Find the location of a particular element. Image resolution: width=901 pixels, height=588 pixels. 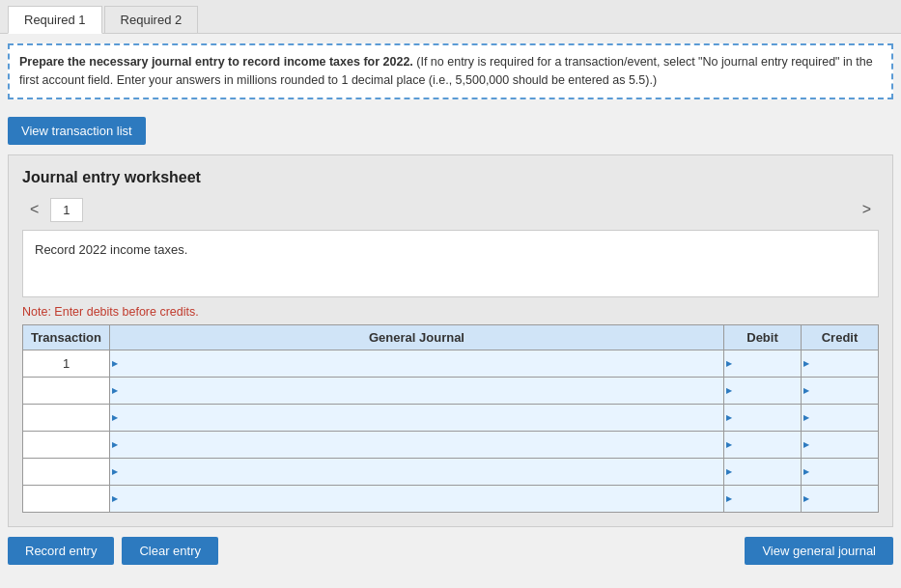

tab-number: 1 is located at coordinates (66, 210).